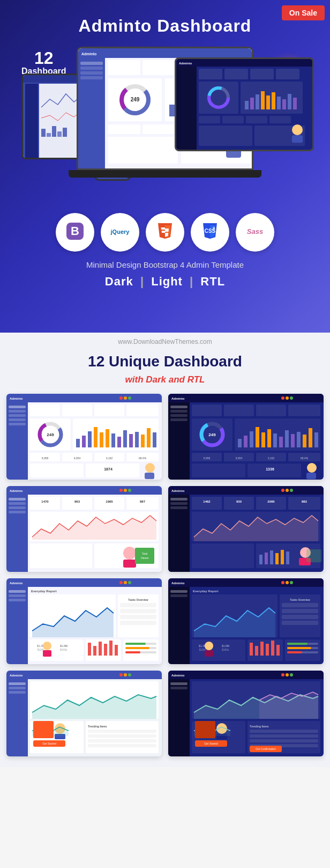 Image resolution: width=330 pixels, height=868 pixels. What do you see at coordinates (214, 229) in the screenshot?
I see `svg-text: 3` at bounding box center [214, 229].